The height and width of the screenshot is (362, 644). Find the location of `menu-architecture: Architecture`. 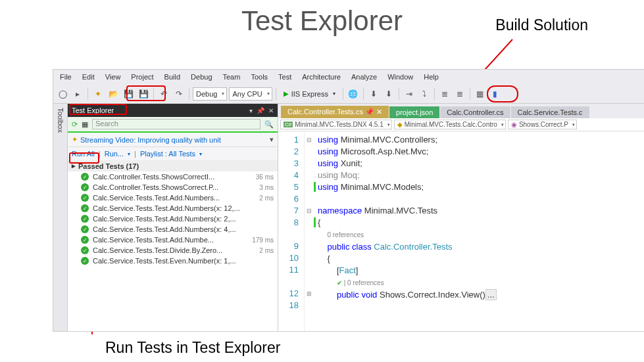

menu-architecture: Architecture is located at coordinates (321, 77).